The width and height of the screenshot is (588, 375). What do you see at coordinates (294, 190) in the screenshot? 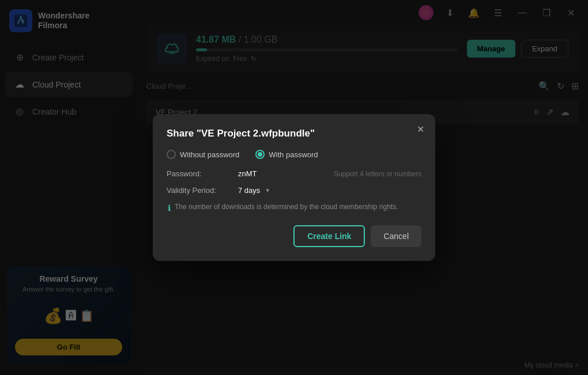
I see `validity-row: Validity Period: 7 days ▼` at bounding box center [294, 190].